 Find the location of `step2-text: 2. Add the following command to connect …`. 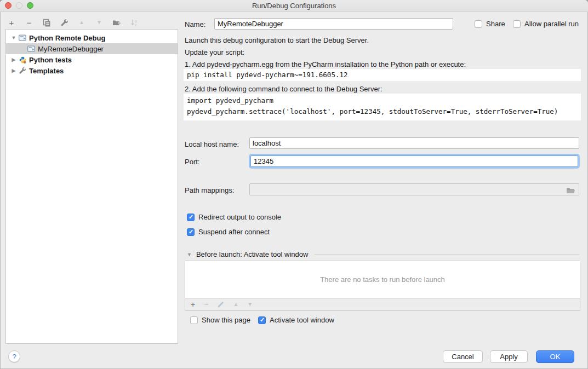

step2-text: 2. Add the following command to connect … is located at coordinates (284, 89).